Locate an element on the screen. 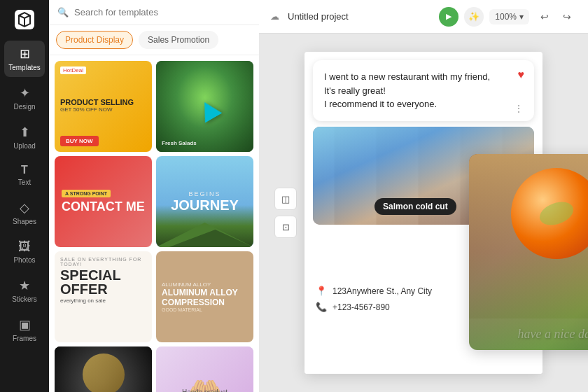 This screenshot has width=588, height=392. category-tab-product-display: Product Display is located at coordinates (94, 40).